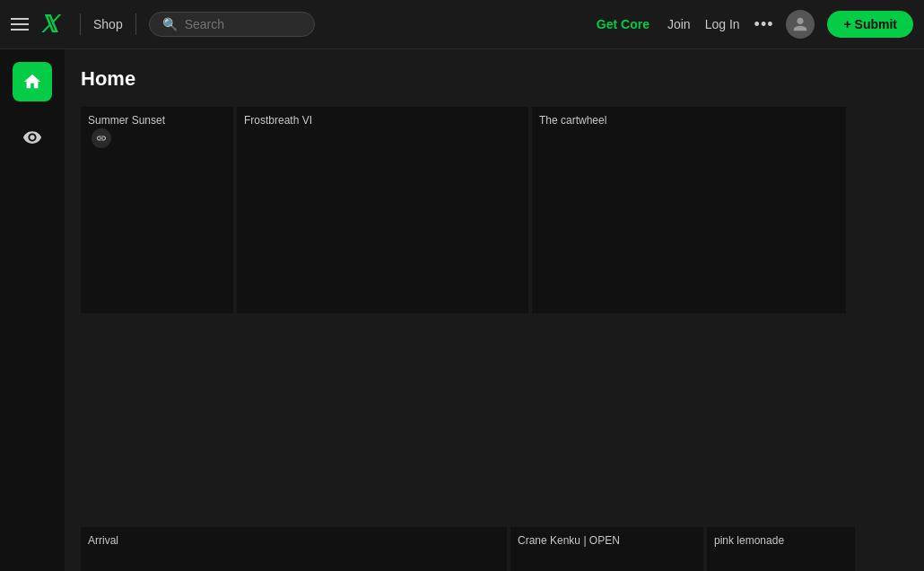  Describe the element at coordinates (170, 24) in the screenshot. I see `search-icon: 🔍` at that location.